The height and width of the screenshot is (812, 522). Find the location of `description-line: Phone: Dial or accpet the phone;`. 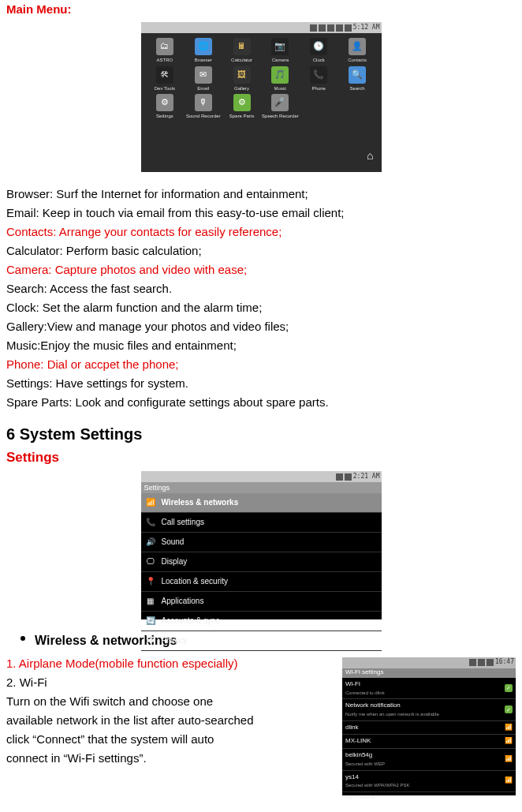

description-line: Phone: Dial or accpet the phone; is located at coordinates (261, 365).